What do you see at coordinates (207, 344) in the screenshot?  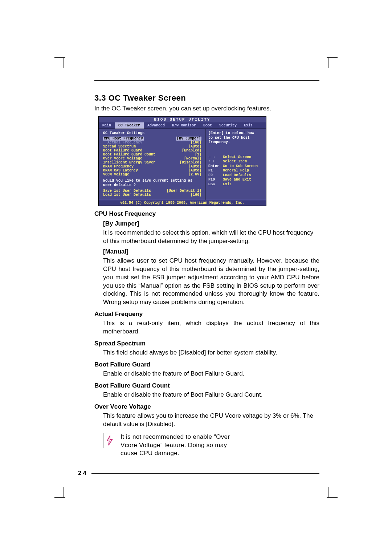 I see `heading-spread-spectrum: Spread Spectrum` at bounding box center [207, 344].